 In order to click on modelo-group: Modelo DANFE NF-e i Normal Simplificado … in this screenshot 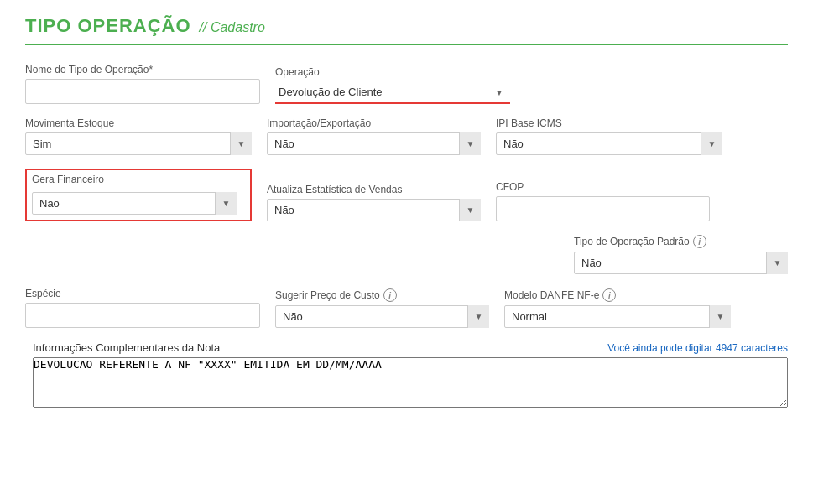, I will do `click(618, 309)`.